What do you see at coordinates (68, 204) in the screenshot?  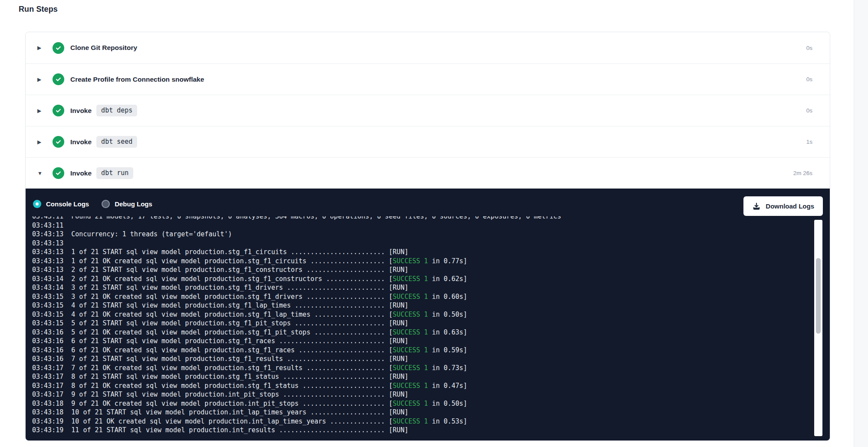 I see `tab-label: Console Logs` at bounding box center [68, 204].